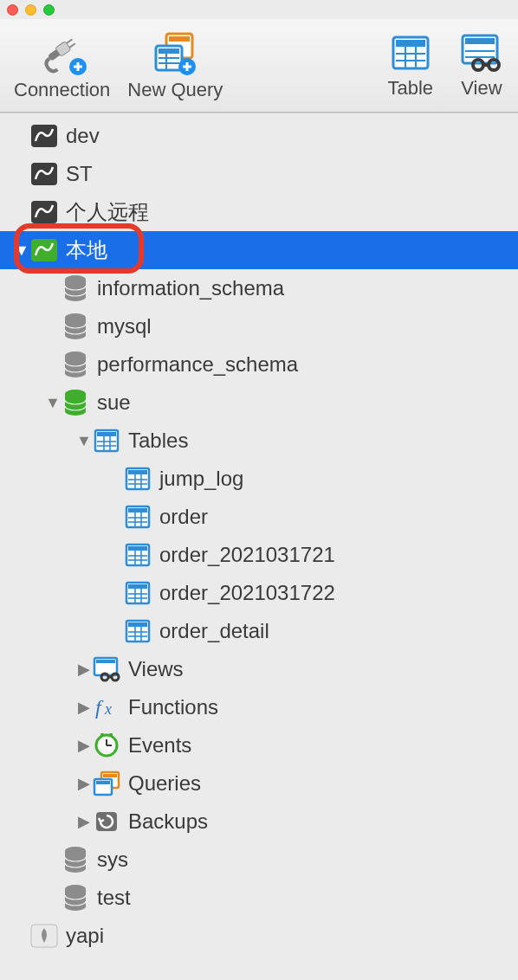 This screenshot has width=518, height=980. What do you see at coordinates (107, 669) in the screenshot?
I see `views-icon` at bounding box center [107, 669].